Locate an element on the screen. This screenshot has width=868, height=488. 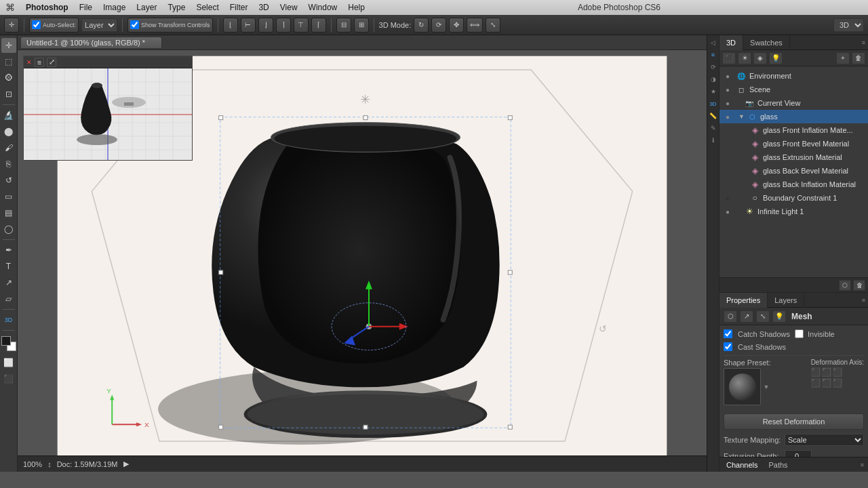
3d-slide-btn: ⟺ is located at coordinates (475, 25).